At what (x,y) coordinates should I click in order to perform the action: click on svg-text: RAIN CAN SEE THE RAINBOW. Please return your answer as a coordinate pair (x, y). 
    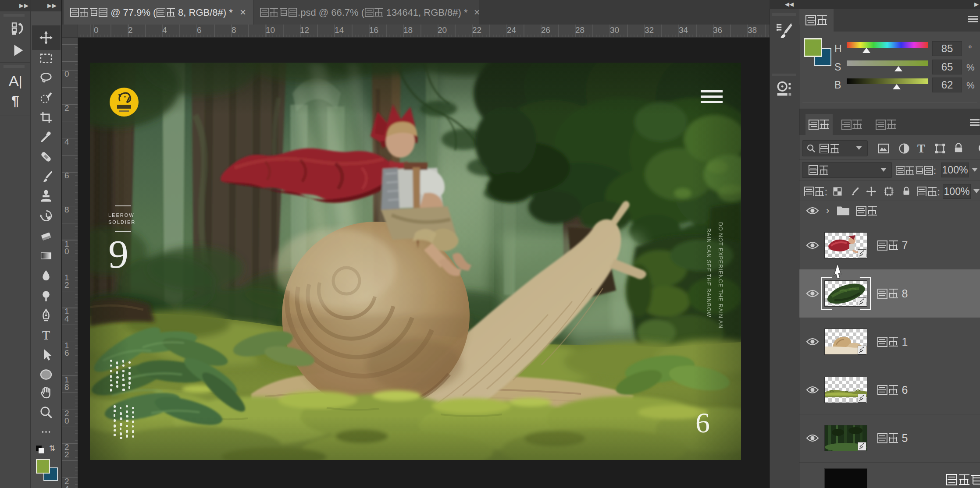
    Looking at the image, I should click on (709, 273).